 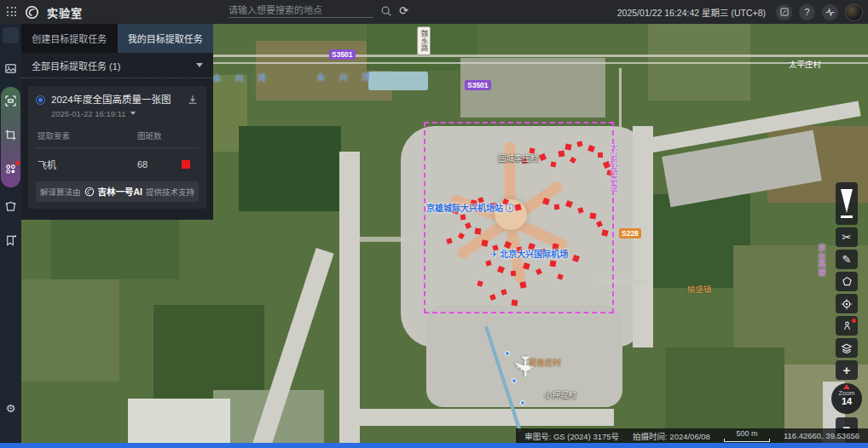 What do you see at coordinates (847, 201) in the screenshot?
I see `swipe-wedge-icon` at bounding box center [847, 201].